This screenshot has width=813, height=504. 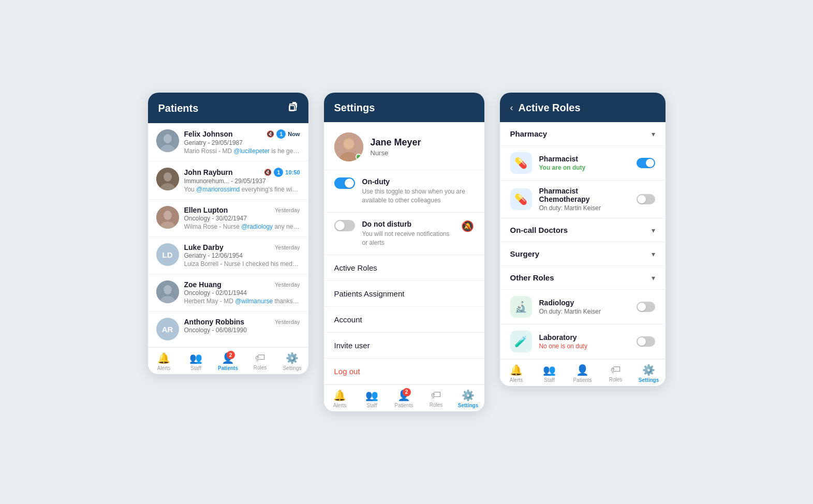 What do you see at coordinates (257, 227) in the screenshot?
I see `mention: @radiology` at bounding box center [257, 227].